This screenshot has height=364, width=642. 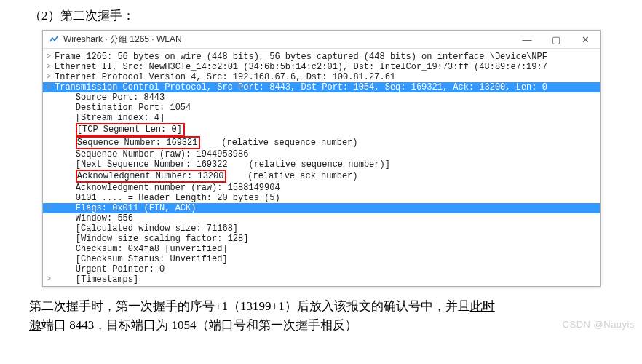 What do you see at coordinates (250, 306) in the screenshot?
I see `footer-line1a: 第二次握手时，第一次握手的序号+1（13199+1）后放入该报文的确认号中，并且` at bounding box center [250, 306].